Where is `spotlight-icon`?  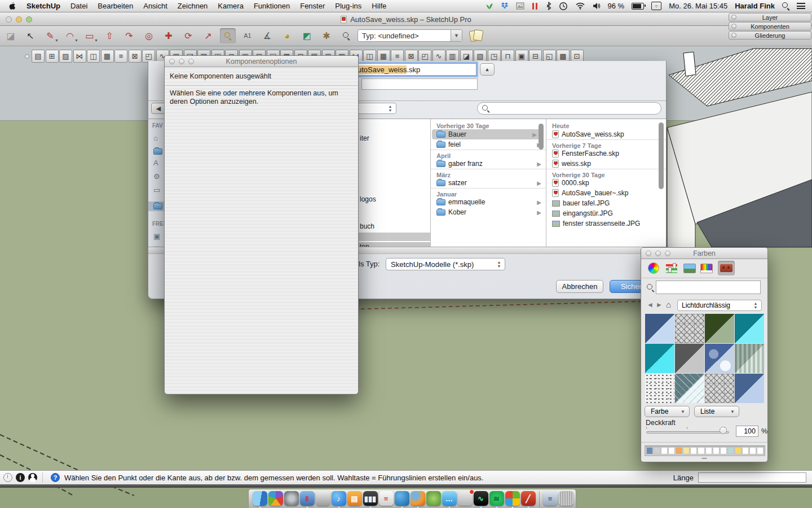 spotlight-icon is located at coordinates (786, 6).